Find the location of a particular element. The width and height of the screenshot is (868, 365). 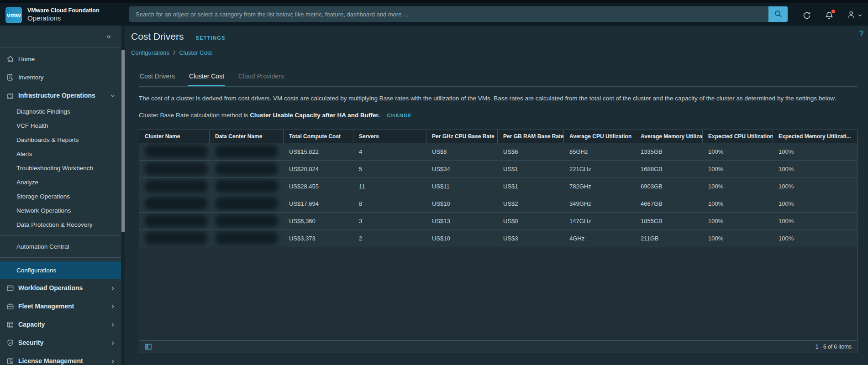

pagination-items-label: 1 - 6 of 6 items is located at coordinates (834, 347).